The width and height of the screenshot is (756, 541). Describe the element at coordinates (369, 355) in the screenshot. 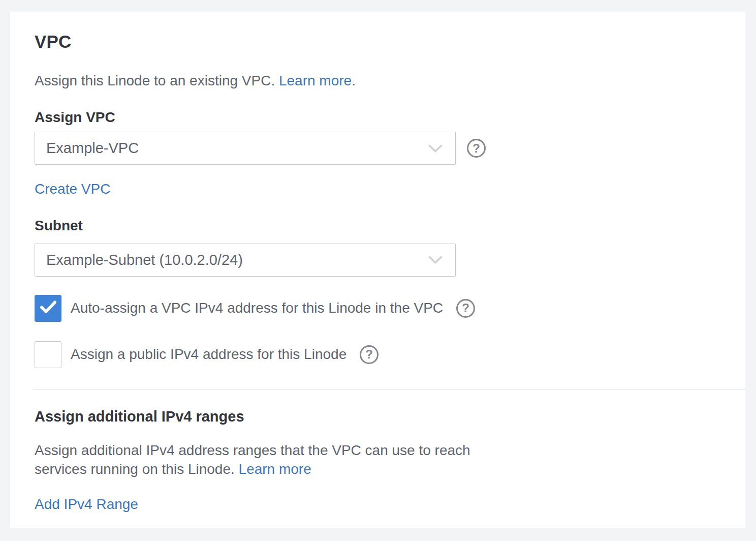

I see `public-ip-help-icon: ?` at that location.